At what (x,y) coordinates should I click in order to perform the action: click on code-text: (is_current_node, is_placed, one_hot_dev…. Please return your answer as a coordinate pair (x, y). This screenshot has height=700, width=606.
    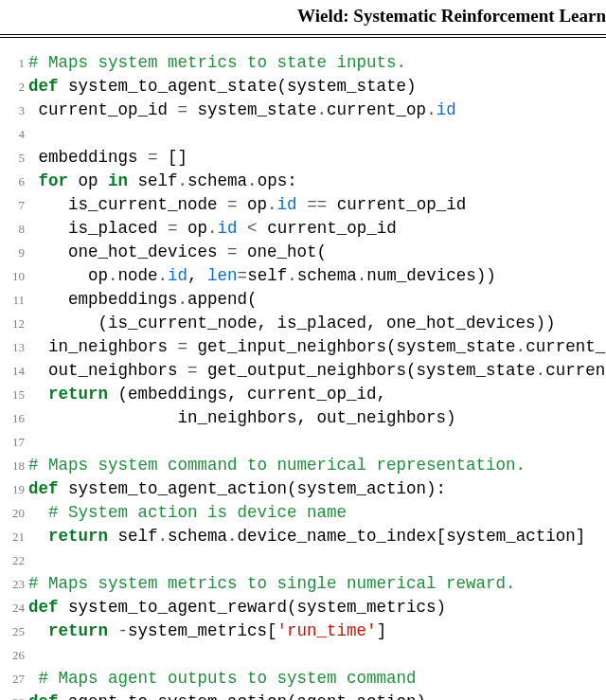
    Looking at the image, I should click on (292, 323).